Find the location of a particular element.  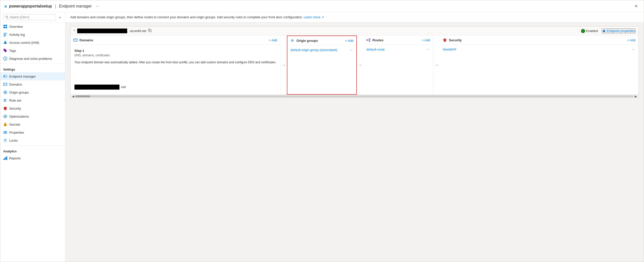

routes-col-title: Routes is located at coordinates (378, 40).